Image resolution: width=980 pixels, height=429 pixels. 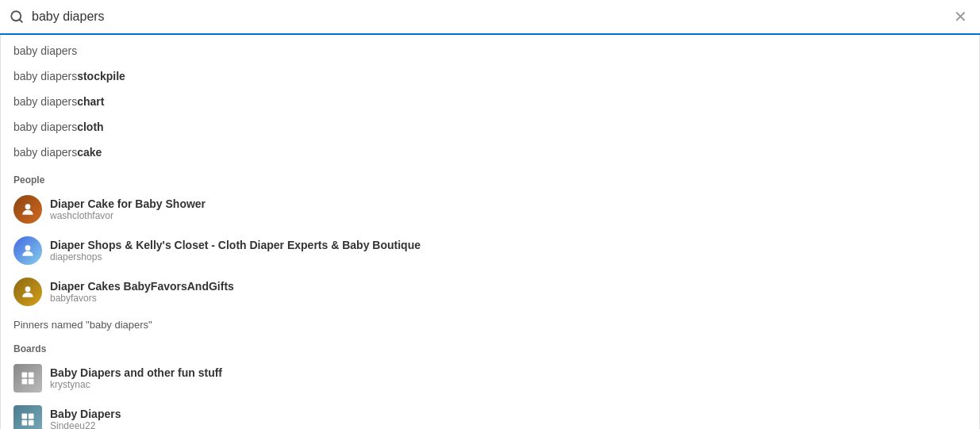 I want to click on suggestion-item: baby diapers stockpile, so click(x=490, y=76).